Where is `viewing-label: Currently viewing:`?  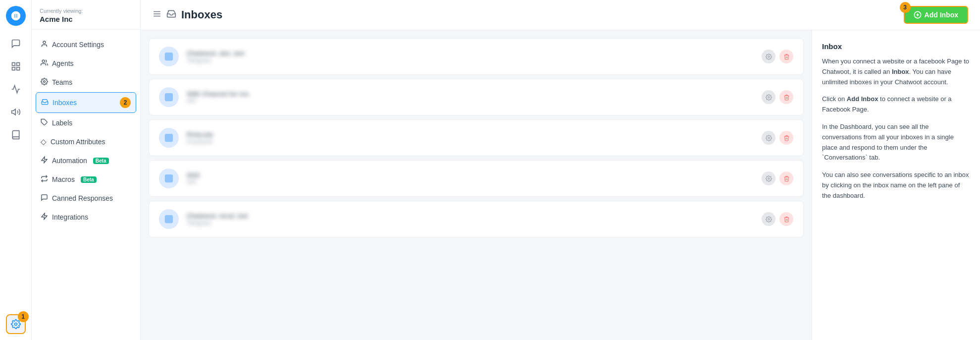
viewing-label: Currently viewing: is located at coordinates (86, 11).